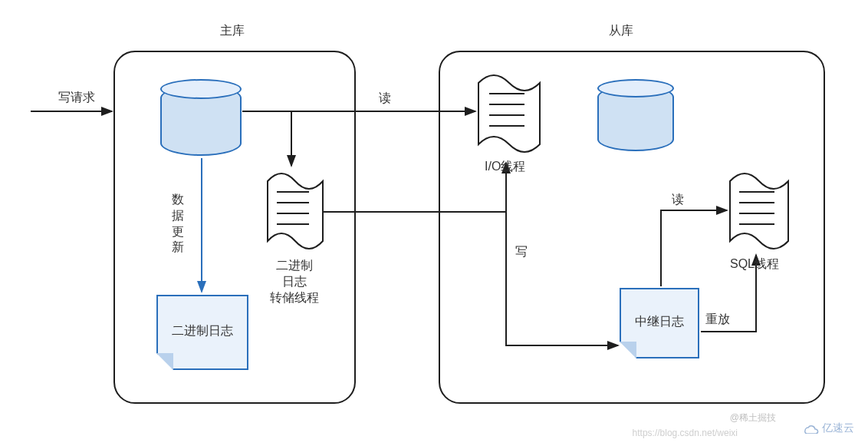  What do you see at coordinates (755, 264) in the screenshot?
I see `sql-thread-label: SQL线程` at bounding box center [755, 264].